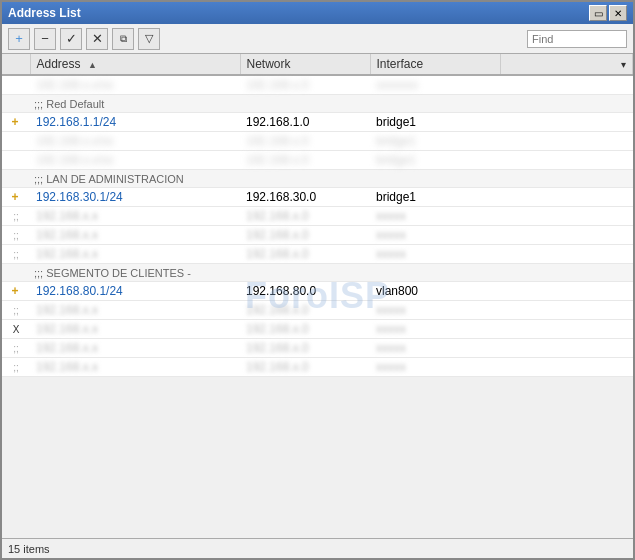 The height and width of the screenshot is (560, 635). I want to click on col-flag, so click(16, 64).